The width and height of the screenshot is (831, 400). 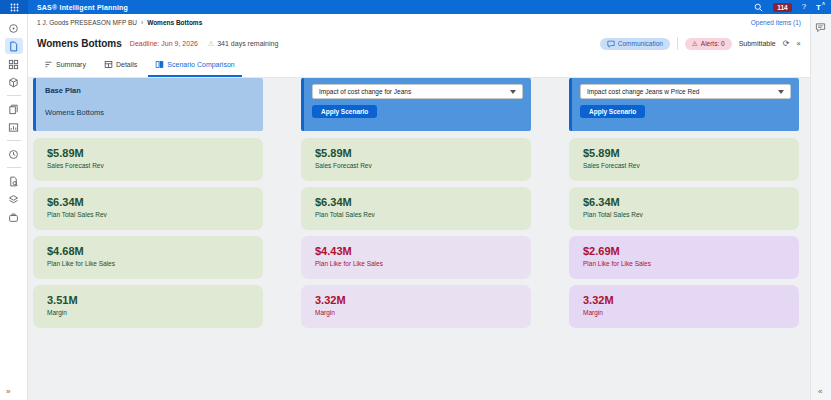 I want to click on scenario2-dropdown: Impact cost change Jeans w Price Red, so click(x=686, y=92).